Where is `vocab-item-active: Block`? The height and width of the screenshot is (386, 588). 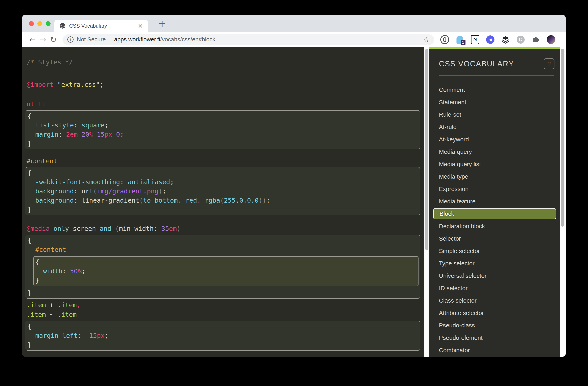 vocab-item-active: Block is located at coordinates (495, 214).